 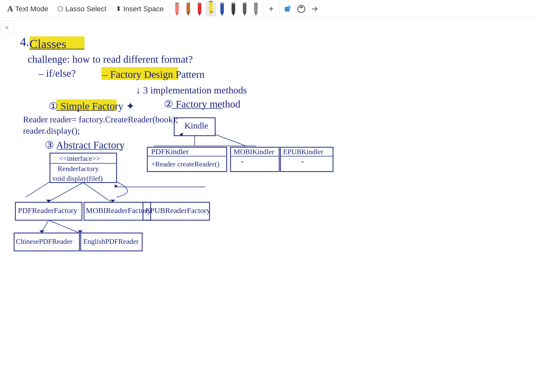 I want to click on share-icon, so click(x=315, y=9).